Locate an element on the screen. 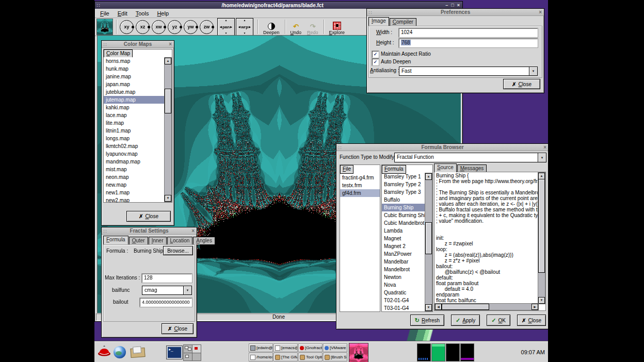  formula-item-mandelbar: Mandelbar is located at coordinates (404, 262).